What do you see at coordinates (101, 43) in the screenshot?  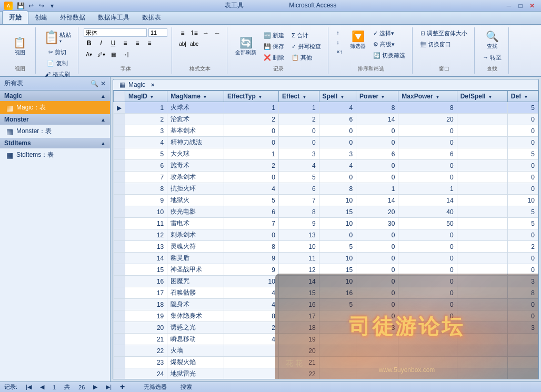 I see `italic-button: I` at bounding box center [101, 43].